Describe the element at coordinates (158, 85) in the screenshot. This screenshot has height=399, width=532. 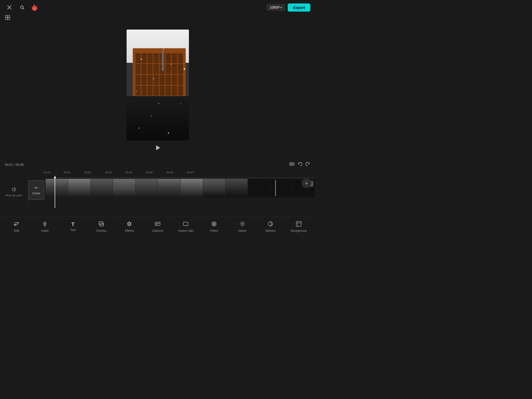
I see `video-preview` at that location.